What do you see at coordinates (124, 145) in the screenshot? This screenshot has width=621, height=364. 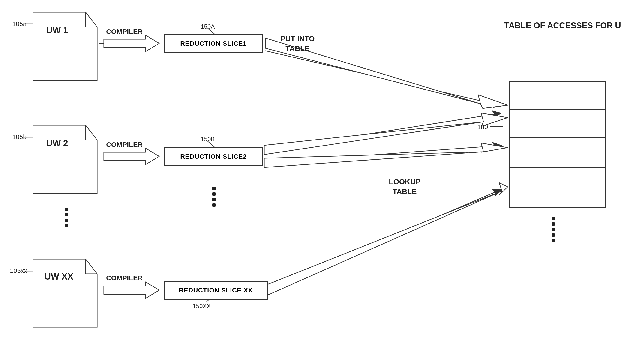 I see `compiler2-label: COMPILER` at bounding box center [124, 145].